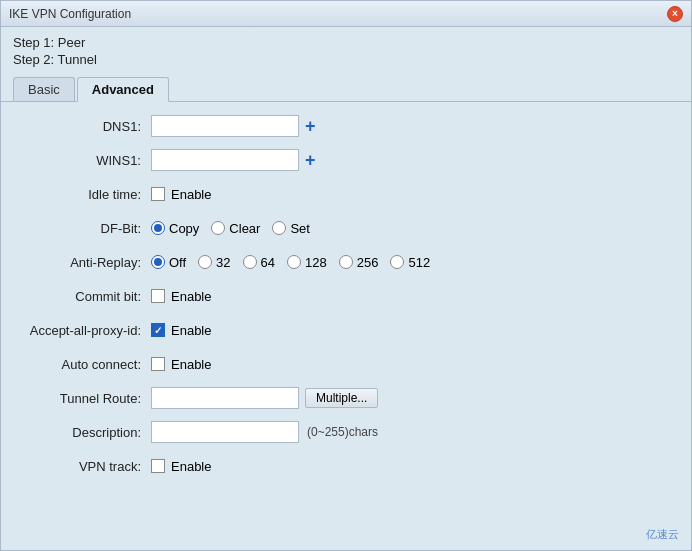  Describe the element at coordinates (279, 228) in the screenshot. I see `df-bit-set-radio` at that location.